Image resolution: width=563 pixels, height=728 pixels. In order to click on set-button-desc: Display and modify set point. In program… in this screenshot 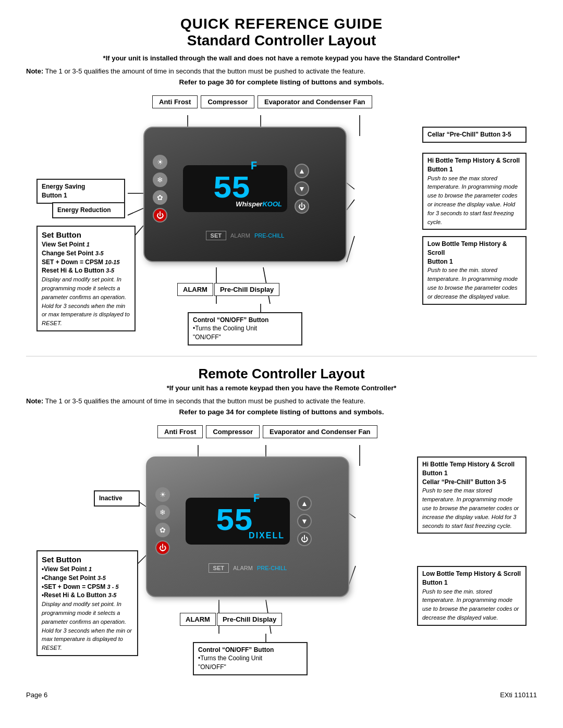, I will do `click(85, 301)`.